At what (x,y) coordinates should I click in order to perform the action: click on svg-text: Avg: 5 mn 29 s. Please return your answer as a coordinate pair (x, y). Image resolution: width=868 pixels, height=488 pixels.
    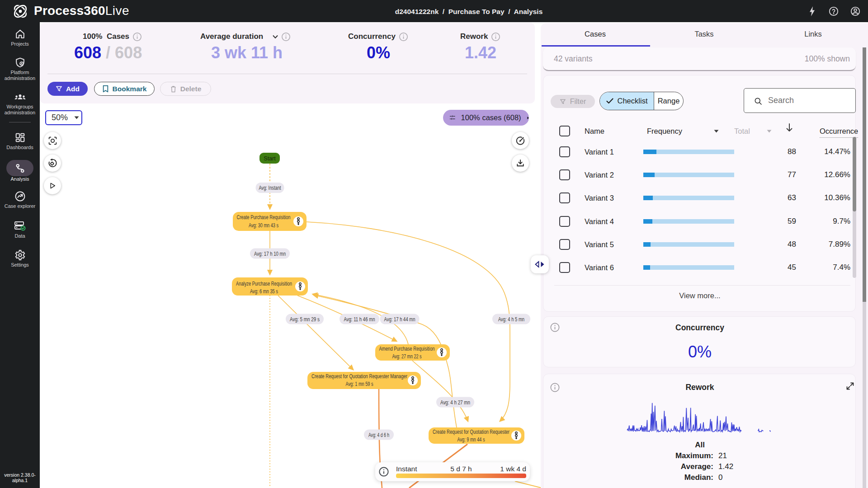
    Looking at the image, I should click on (305, 319).